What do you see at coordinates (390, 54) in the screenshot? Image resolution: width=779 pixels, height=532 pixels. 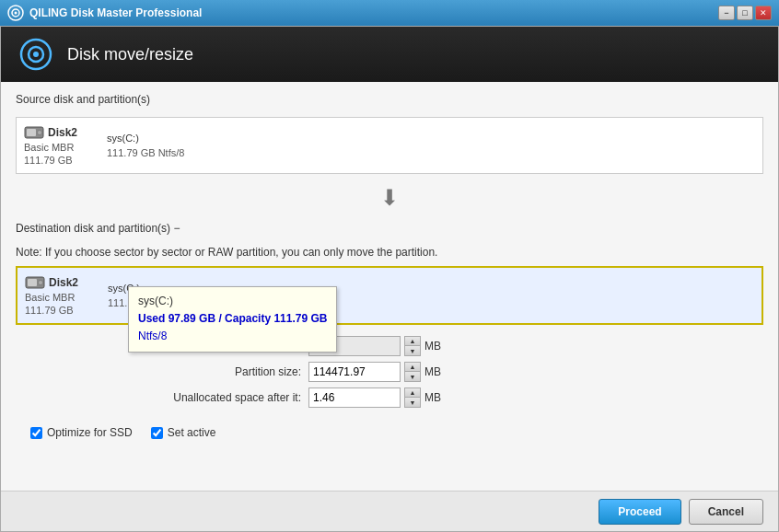 I see `header: Disk move/resize` at bounding box center [390, 54].